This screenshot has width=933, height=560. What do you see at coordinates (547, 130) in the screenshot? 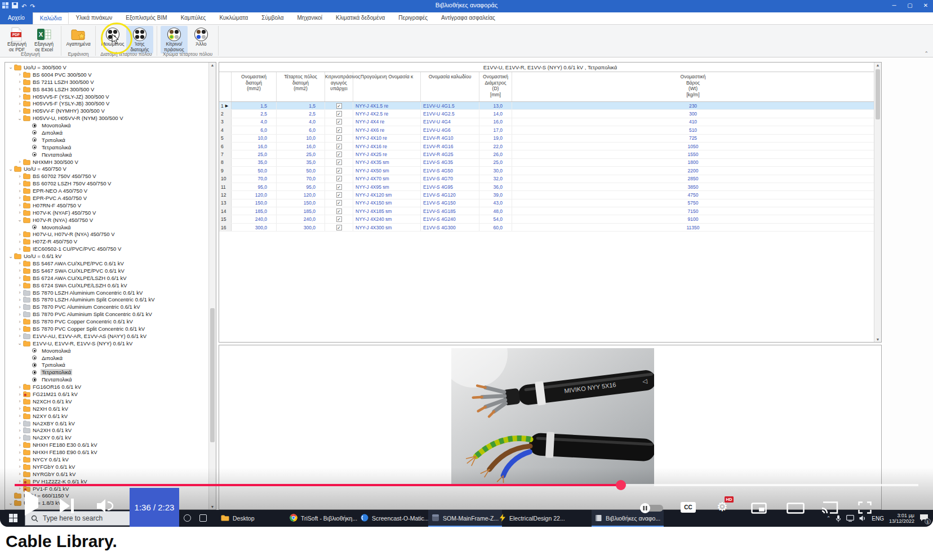
I see `table-row: 46,06,0✓NYY-J 4X6 reE1VV-U 4G617,0510` at bounding box center [547, 130].